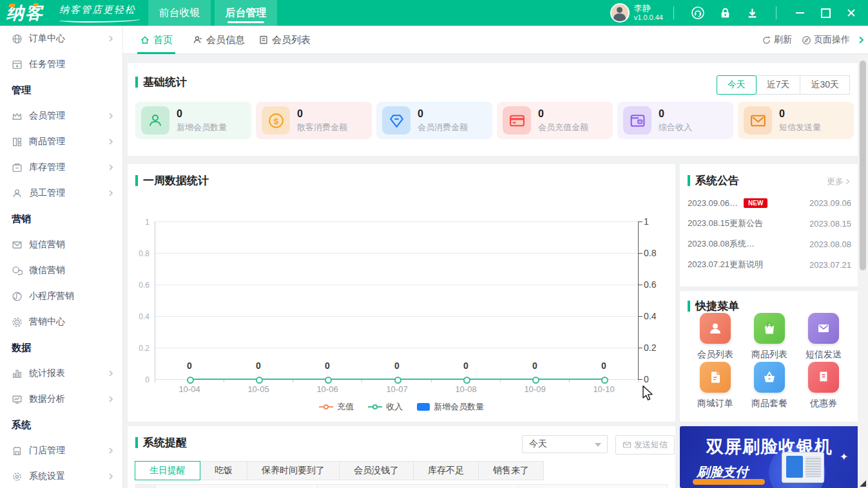 The image size is (868, 488). I want to click on user-info: 李静 v1.0.0.44, so click(648, 13).